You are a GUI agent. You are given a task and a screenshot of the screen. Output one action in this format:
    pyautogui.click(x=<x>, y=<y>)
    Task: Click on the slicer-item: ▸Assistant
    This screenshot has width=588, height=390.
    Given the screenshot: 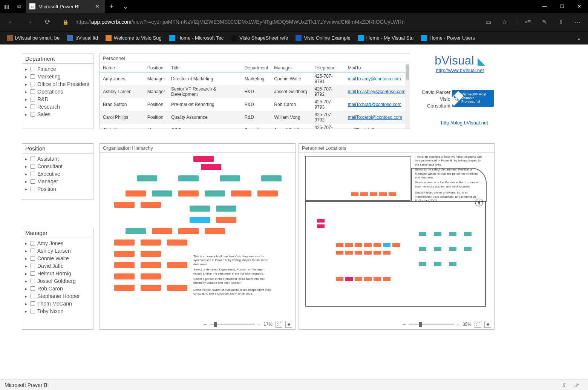 What is the action you would take?
    pyautogui.click(x=58, y=159)
    